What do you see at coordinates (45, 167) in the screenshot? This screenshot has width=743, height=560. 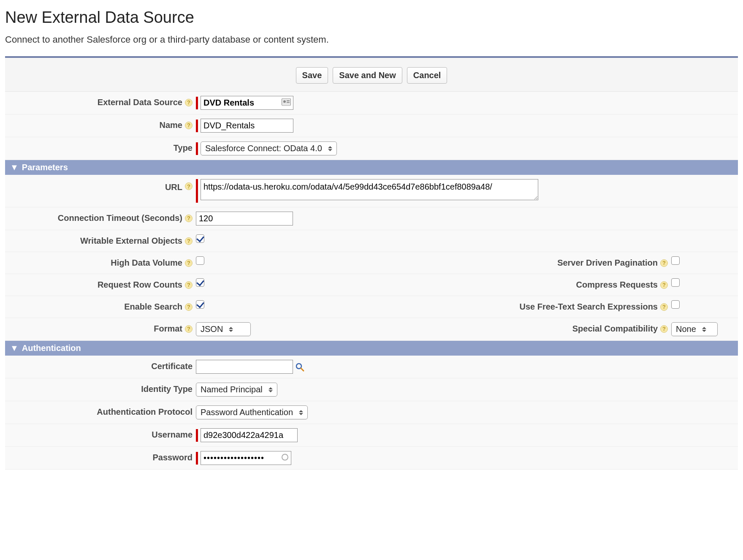 I see `parameters-section-title: Parameters` at bounding box center [45, 167].